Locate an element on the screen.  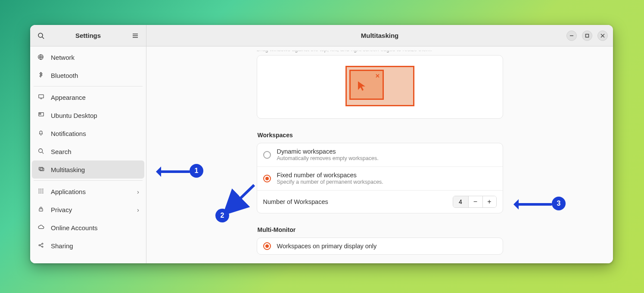
sidebar-item-label: Online Accounts is located at coordinates (74, 228).